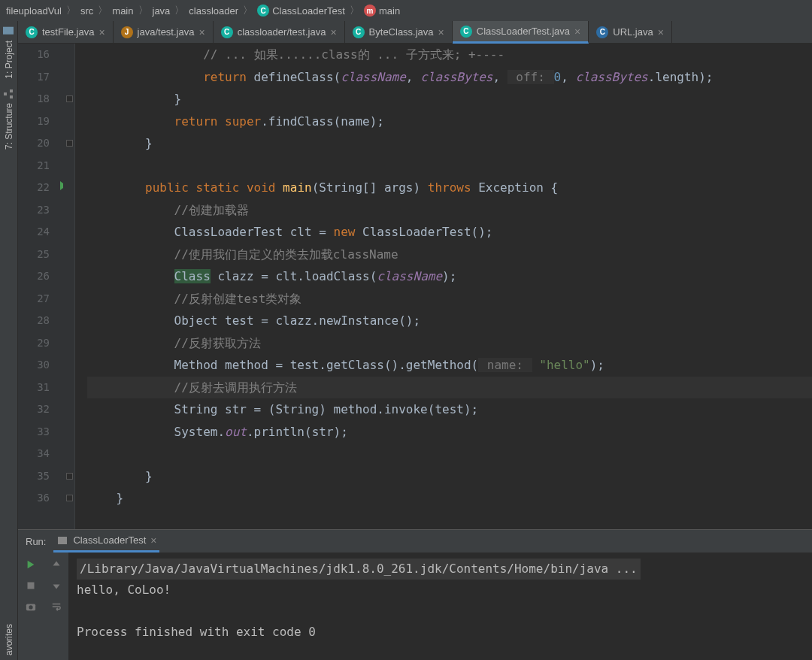  What do you see at coordinates (450, 365) in the screenshot?
I see `code-line: Method method = test.getClass().getMetho…` at bounding box center [450, 365].